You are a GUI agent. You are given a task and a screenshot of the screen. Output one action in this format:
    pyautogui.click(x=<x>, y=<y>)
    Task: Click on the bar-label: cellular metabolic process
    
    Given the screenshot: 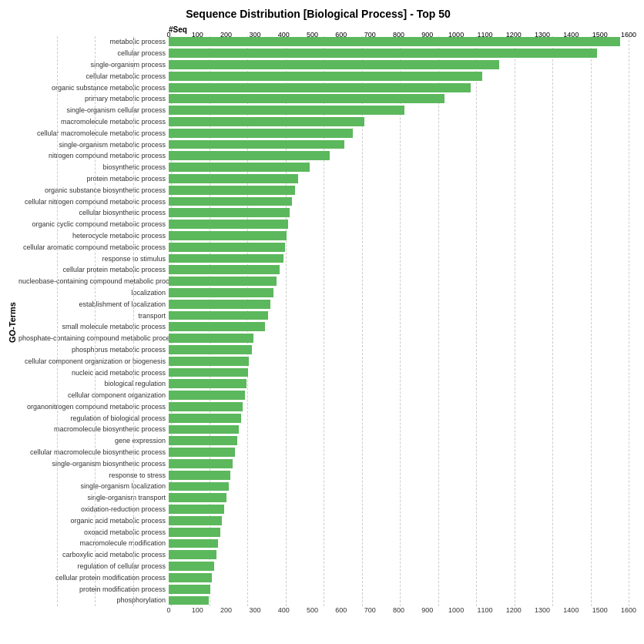 What is the action you would take?
    pyautogui.click(x=94, y=76)
    